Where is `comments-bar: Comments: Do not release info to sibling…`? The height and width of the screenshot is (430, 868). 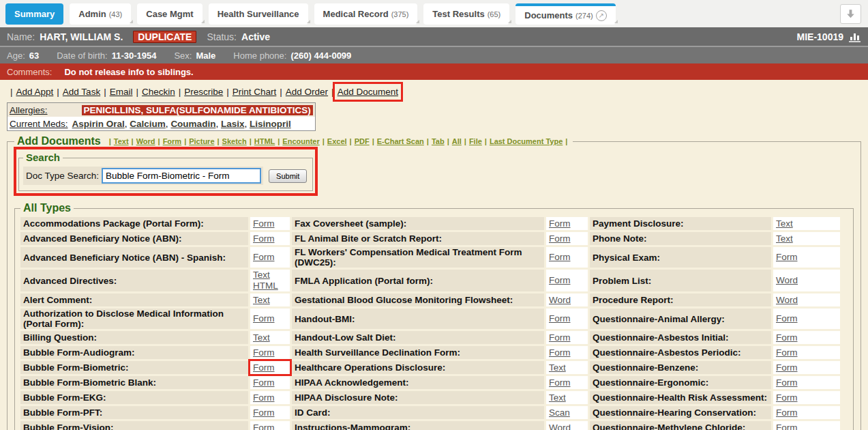 comments-bar: Comments: Do not release info to sibling… is located at coordinates (434, 72).